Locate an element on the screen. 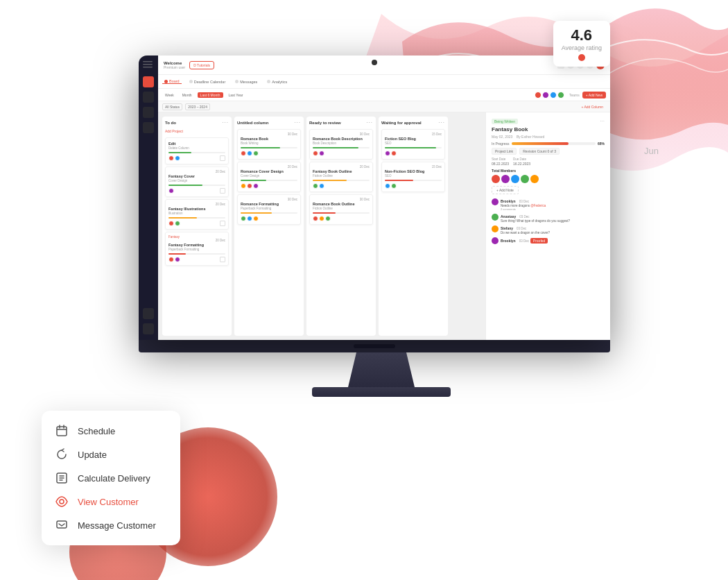 The width and height of the screenshot is (728, 580). detail-progress: In Progress 68% is located at coordinates (548, 144).